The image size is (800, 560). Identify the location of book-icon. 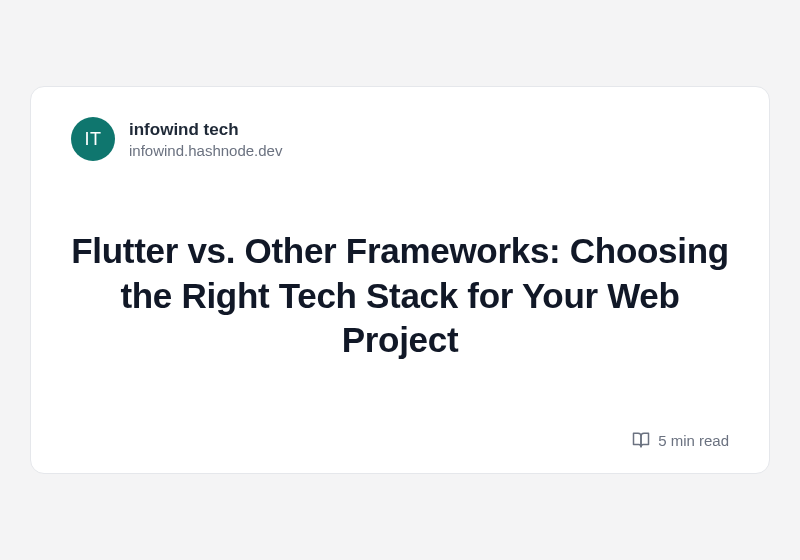
(641, 440).